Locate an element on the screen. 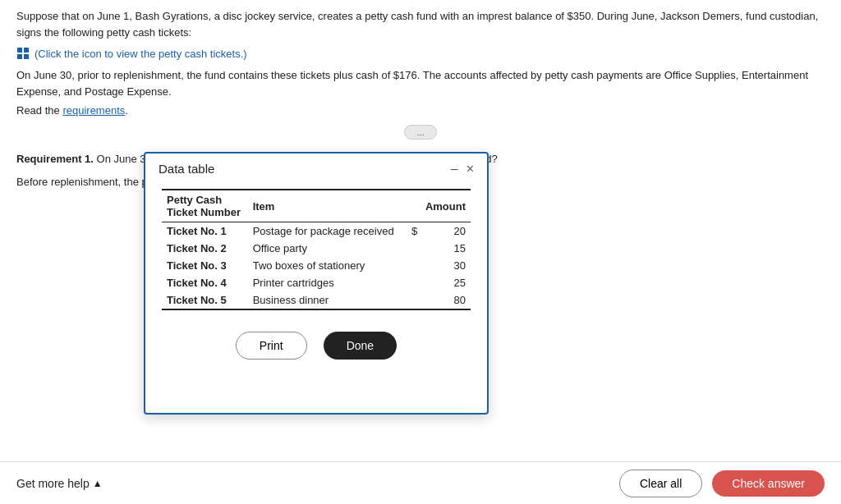 Image resolution: width=841 pixels, height=504 pixels. requirement-label: Requirement 1. is located at coordinates (55, 159).